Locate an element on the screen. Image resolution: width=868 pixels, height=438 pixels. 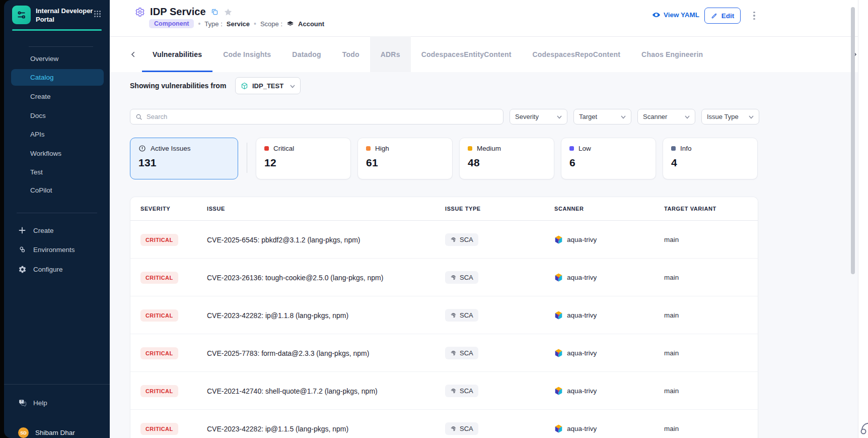
tab-code-insights: Code Insights is located at coordinates (247, 54).